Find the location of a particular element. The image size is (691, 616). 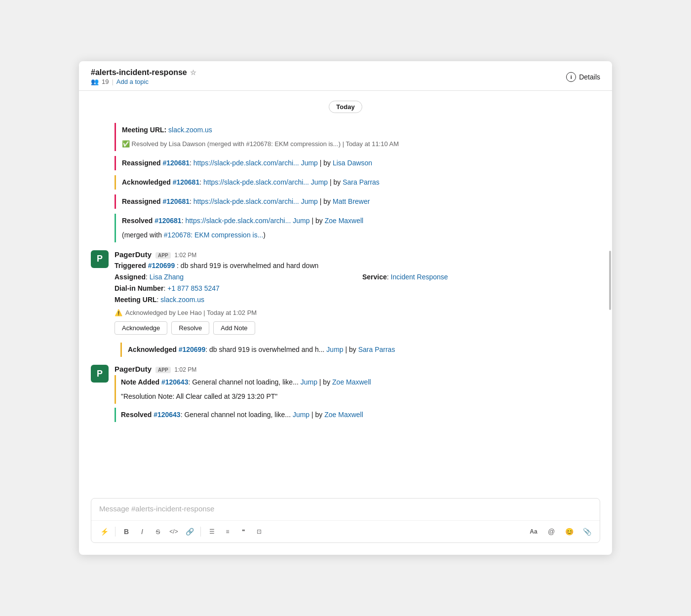

members-count: 19 is located at coordinates (105, 82).